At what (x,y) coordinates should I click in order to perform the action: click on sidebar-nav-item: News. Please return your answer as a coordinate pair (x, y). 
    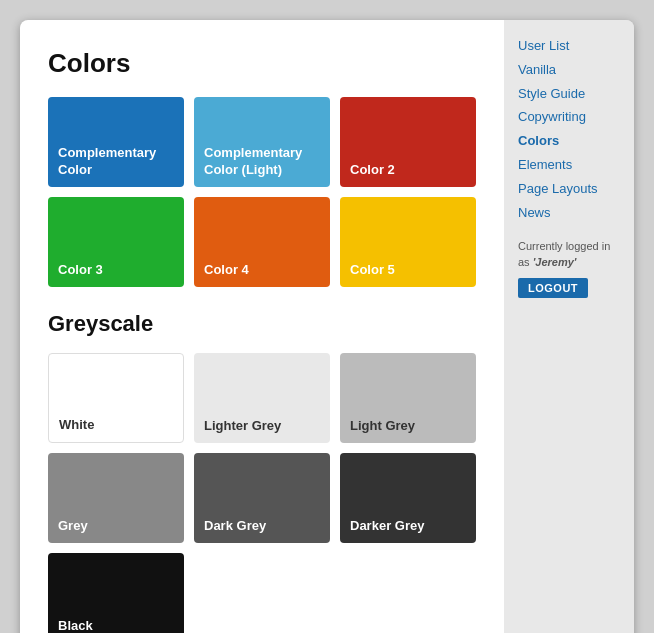
    Looking at the image, I should click on (569, 214).